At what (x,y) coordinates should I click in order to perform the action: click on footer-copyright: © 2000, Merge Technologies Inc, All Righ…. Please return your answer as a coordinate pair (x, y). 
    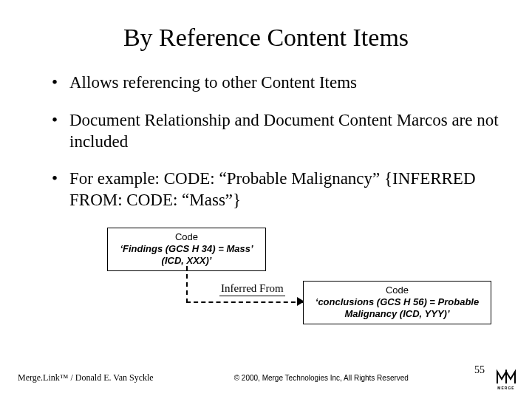
    Looking at the image, I should click on (314, 378).